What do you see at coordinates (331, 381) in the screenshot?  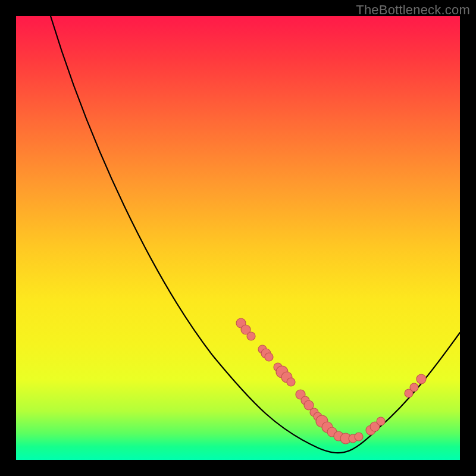 I see `data-points-group` at bounding box center [331, 381].